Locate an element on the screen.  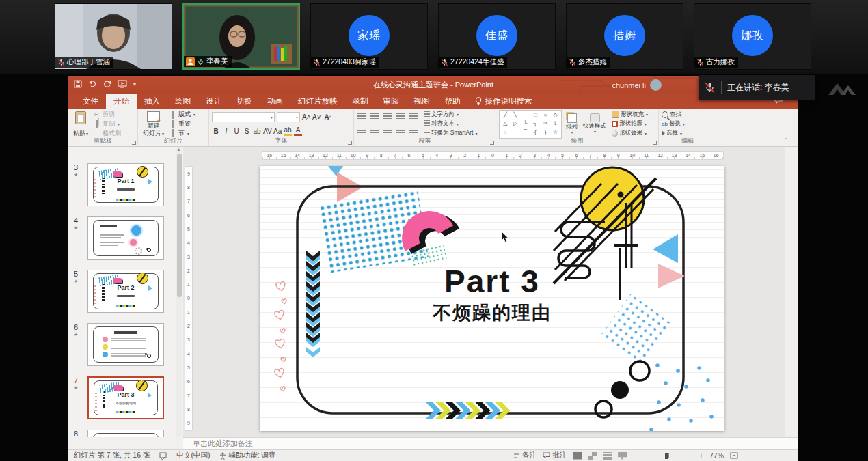
arrange-button: 排列▾ is located at coordinates (571, 124).